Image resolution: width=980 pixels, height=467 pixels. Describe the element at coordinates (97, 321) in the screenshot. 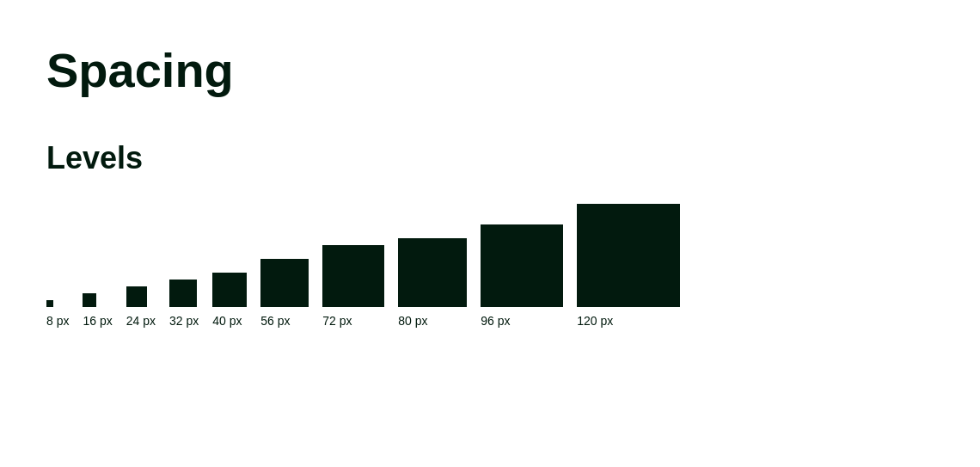

I see `spacing-label: 16 px` at that location.